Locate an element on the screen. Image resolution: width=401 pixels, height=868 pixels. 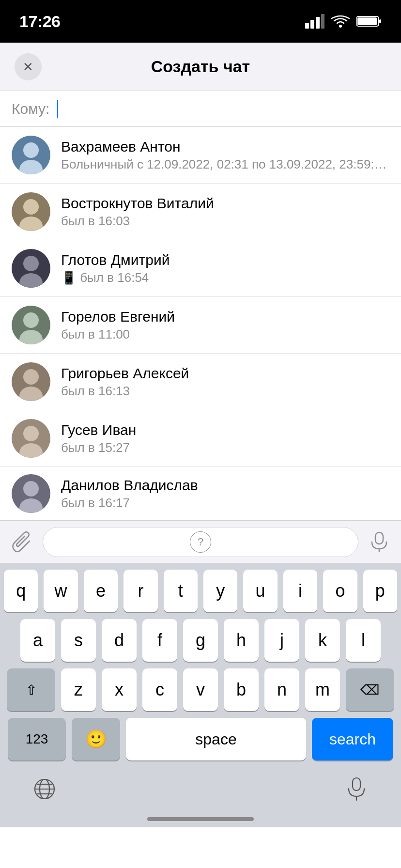
contact-status: был в 16:17 is located at coordinates (225, 503).